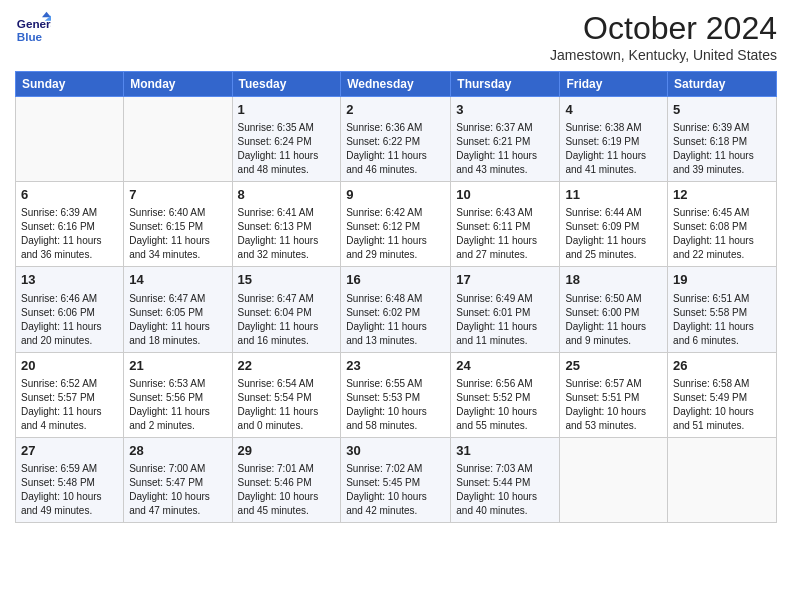  What do you see at coordinates (287, 334) in the screenshot?
I see `daylight-text: Daylight: 11 hours and 16 minutes.` at bounding box center [287, 334].